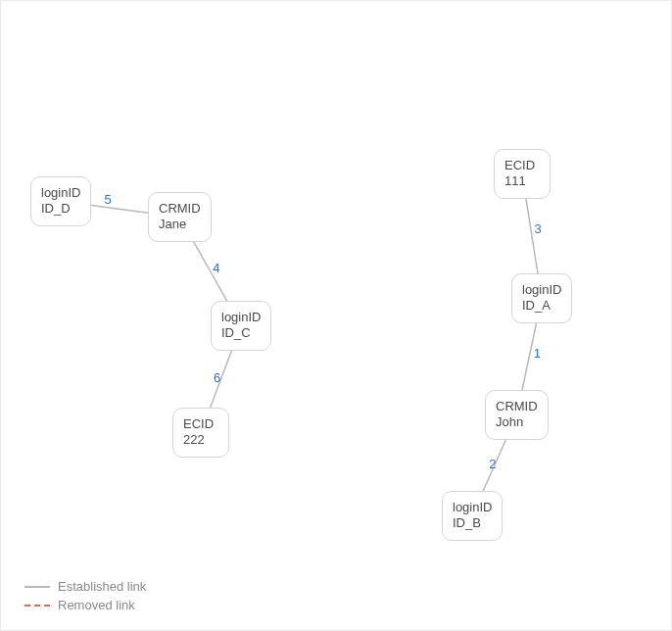  What do you see at coordinates (517, 422) in the screenshot?
I see `node-id-label: John` at bounding box center [517, 422].